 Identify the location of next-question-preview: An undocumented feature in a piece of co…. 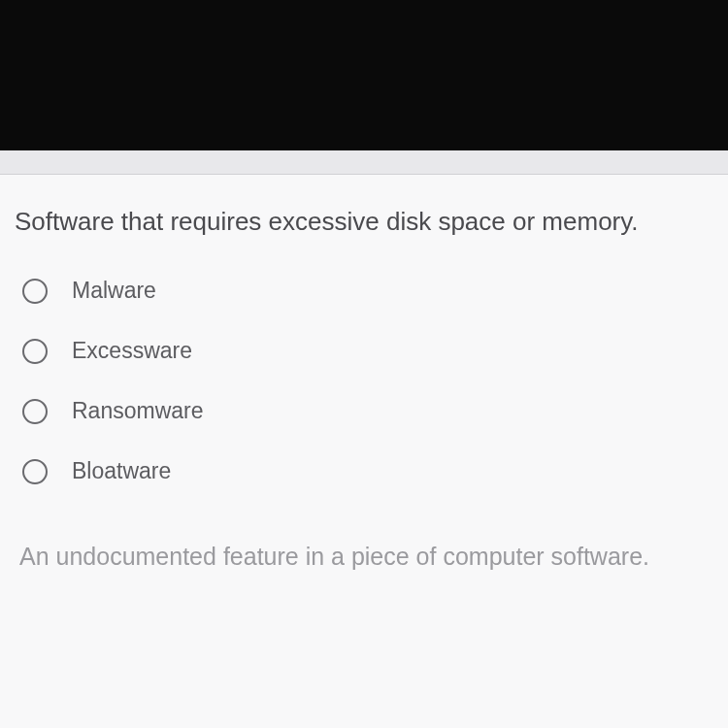
(364, 557).